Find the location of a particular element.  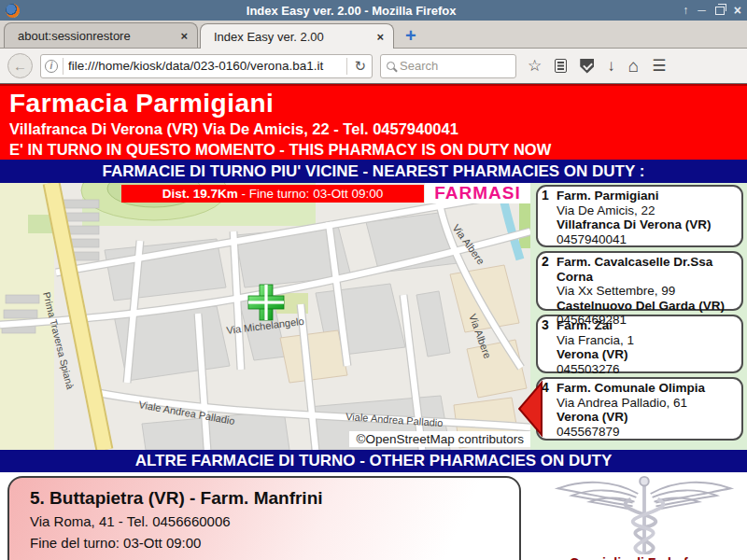

map-attribution: ©OpenStreetMap contributors is located at coordinates (440, 439).